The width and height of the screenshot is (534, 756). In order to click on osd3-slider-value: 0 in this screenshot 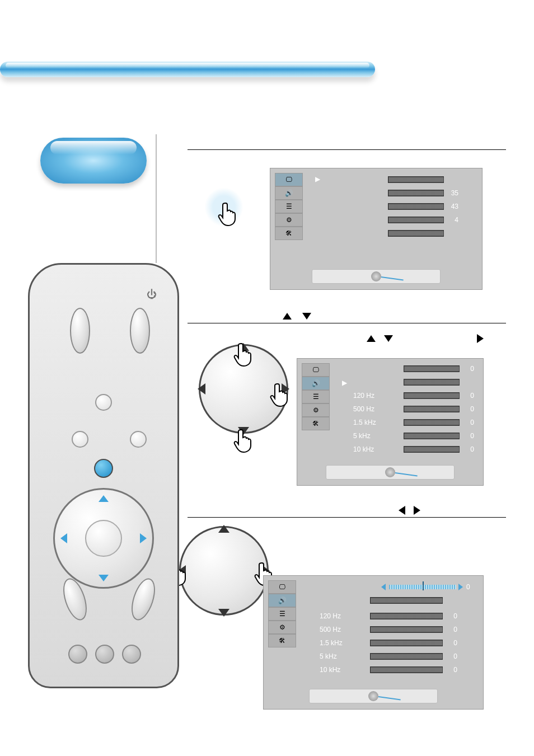, I will do `click(468, 587)`.